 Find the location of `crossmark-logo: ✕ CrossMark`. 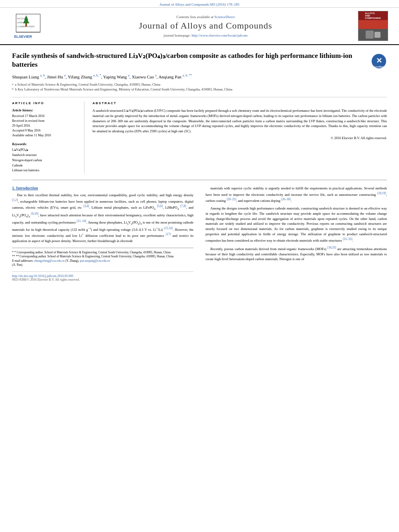

crossmark-logo: ✕ CrossMark is located at coordinates (379, 61).